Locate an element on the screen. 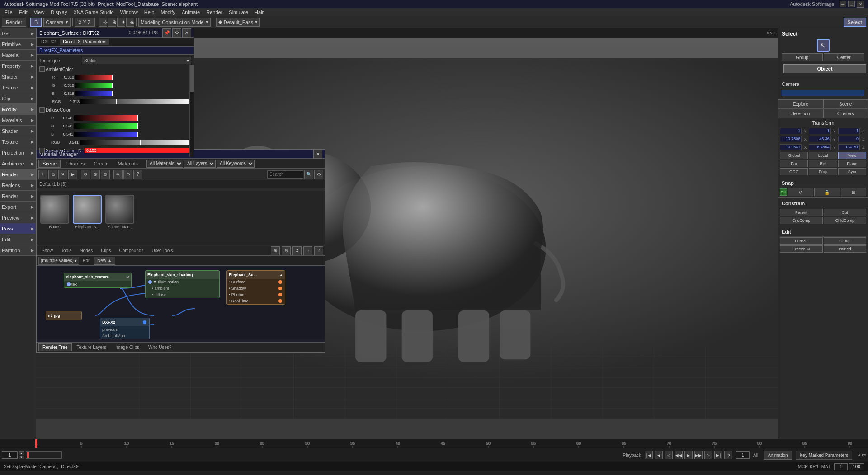 Image resolution: width=868 pixels, height=475 pixels. mm-node-canvas: elephant_skin_texture M tex Elephant_ski… is located at coordinates (181, 302).